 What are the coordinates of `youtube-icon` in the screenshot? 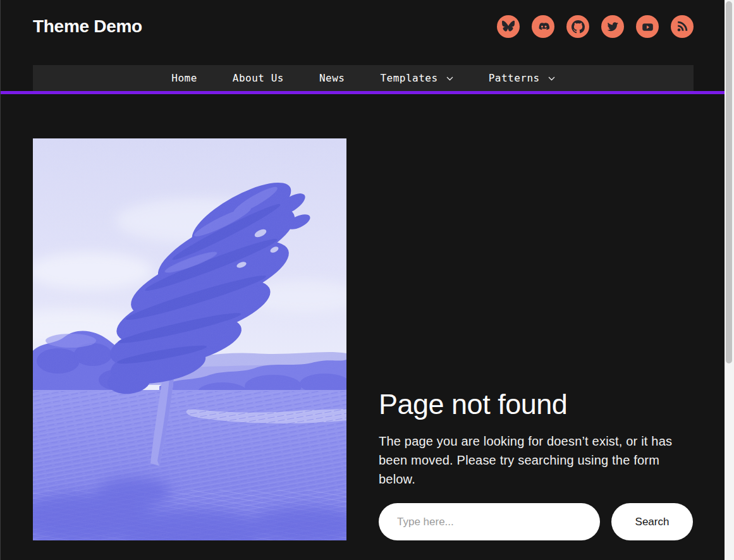 It's located at (647, 27).